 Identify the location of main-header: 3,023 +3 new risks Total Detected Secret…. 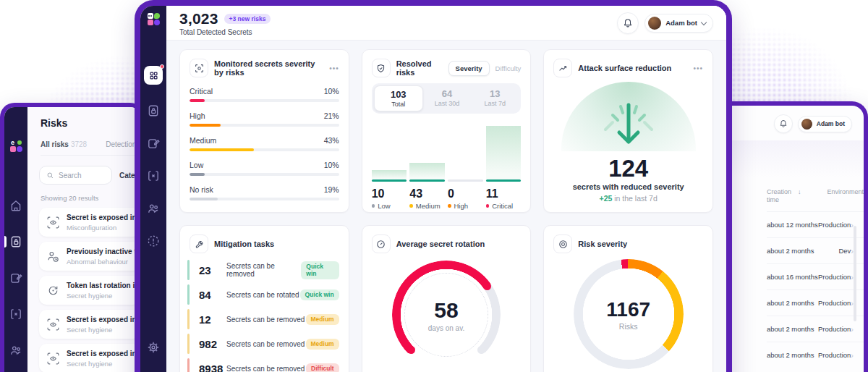
(446, 23).